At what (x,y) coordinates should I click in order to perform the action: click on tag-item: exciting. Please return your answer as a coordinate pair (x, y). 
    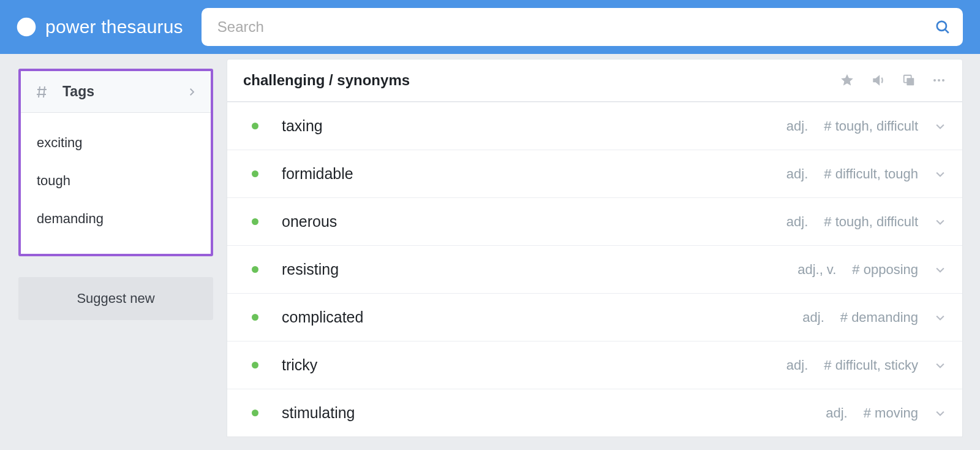
    Looking at the image, I should click on (116, 143).